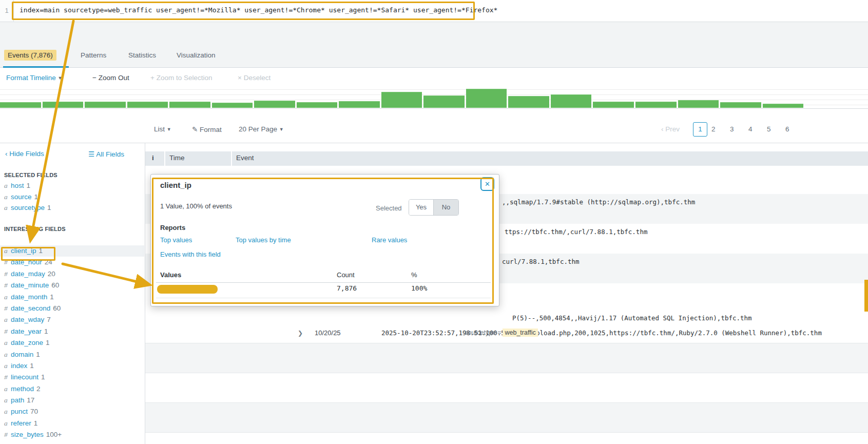 This screenshot has width=868, height=444. Describe the element at coordinates (51, 274) in the screenshot. I see `field-count: 20` at that location.